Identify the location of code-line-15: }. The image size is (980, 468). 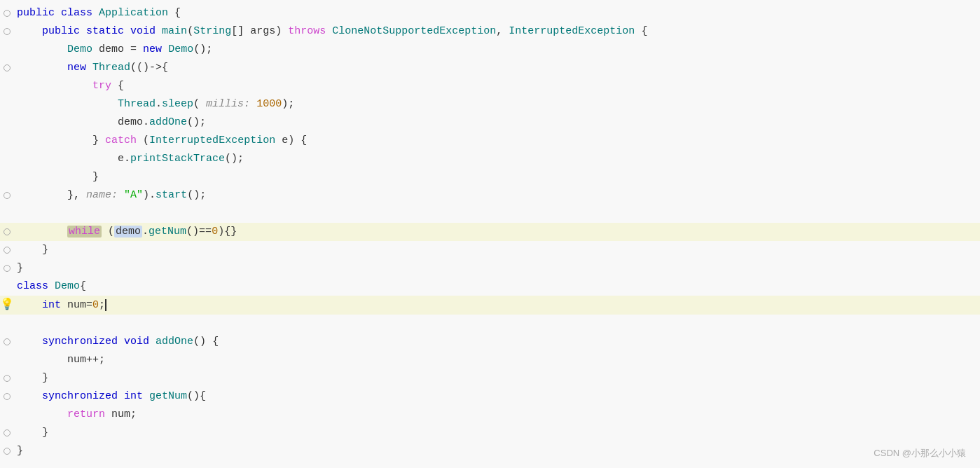
(490, 268).